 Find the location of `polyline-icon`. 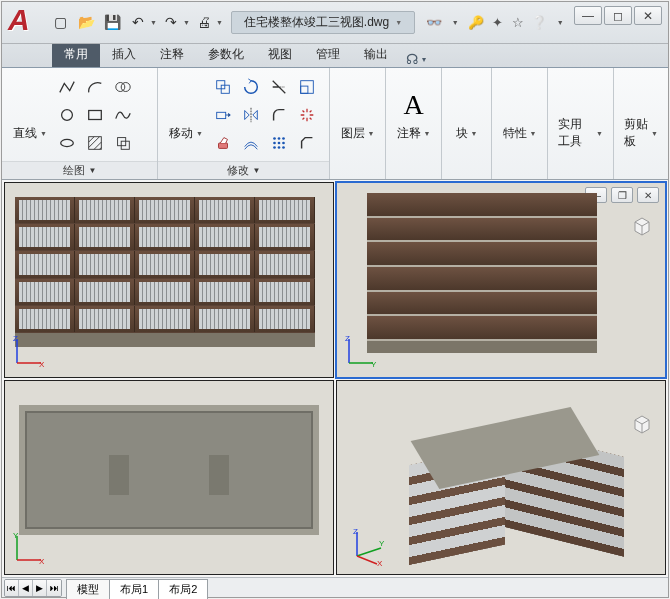

polyline-icon is located at coordinates (67, 87).